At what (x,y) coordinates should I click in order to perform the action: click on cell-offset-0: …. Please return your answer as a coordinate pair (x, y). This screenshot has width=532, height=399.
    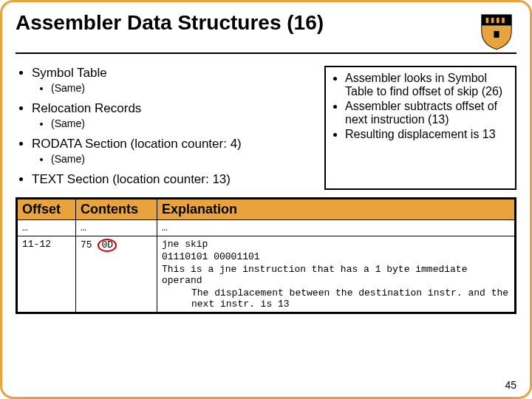
    Looking at the image, I should click on (47, 228).